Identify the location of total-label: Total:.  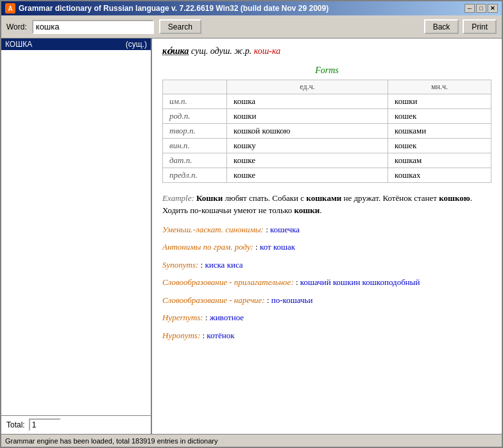
(15, 425).